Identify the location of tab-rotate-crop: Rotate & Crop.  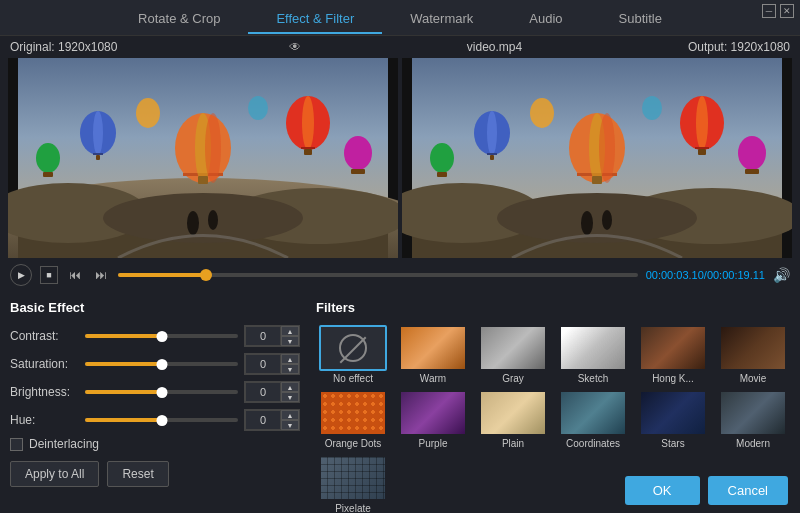
(179, 20).